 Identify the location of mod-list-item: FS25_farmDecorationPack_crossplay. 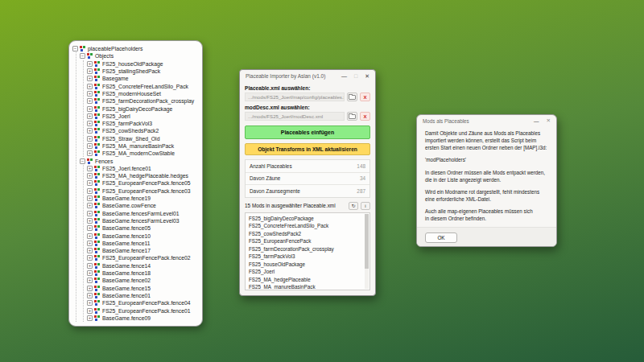
(306, 249).